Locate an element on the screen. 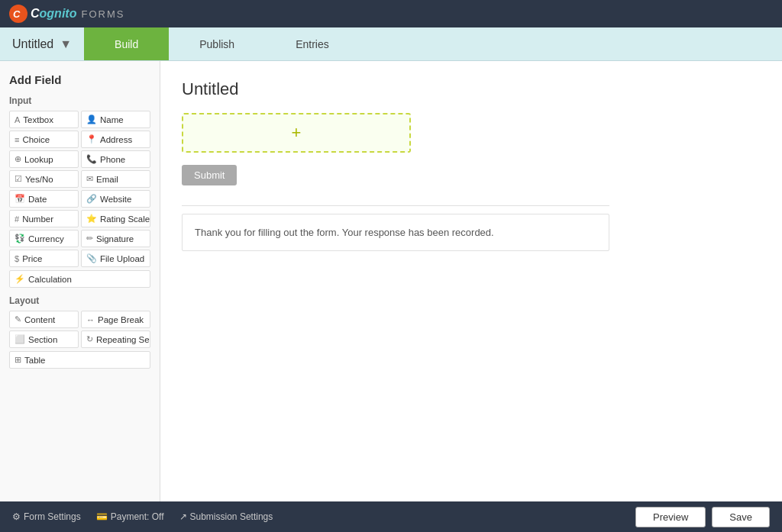  field-lookup: ⊕Lookup is located at coordinates (44, 159).